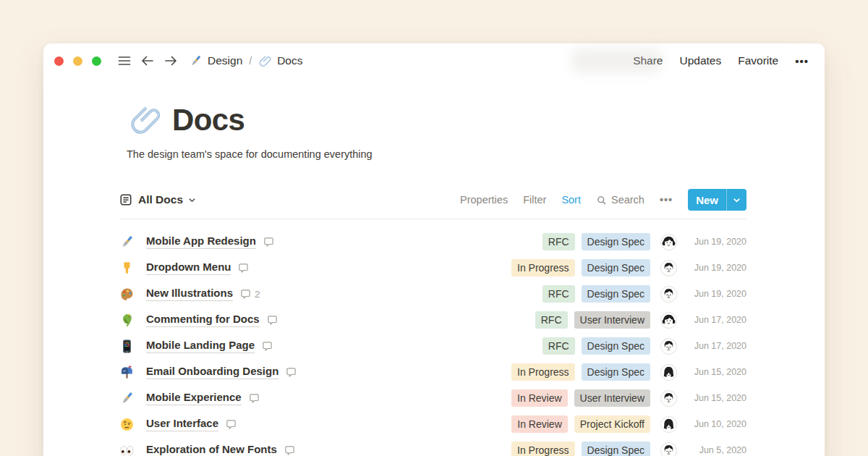 The image size is (868, 456). What do you see at coordinates (736, 200) in the screenshot?
I see `chevron-down-icon` at bounding box center [736, 200].